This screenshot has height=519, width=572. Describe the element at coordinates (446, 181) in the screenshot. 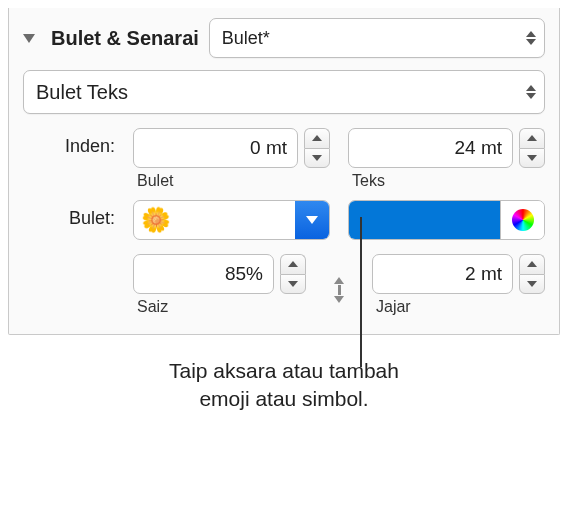

I see `indent-text-sublabel: Teks` at that location.